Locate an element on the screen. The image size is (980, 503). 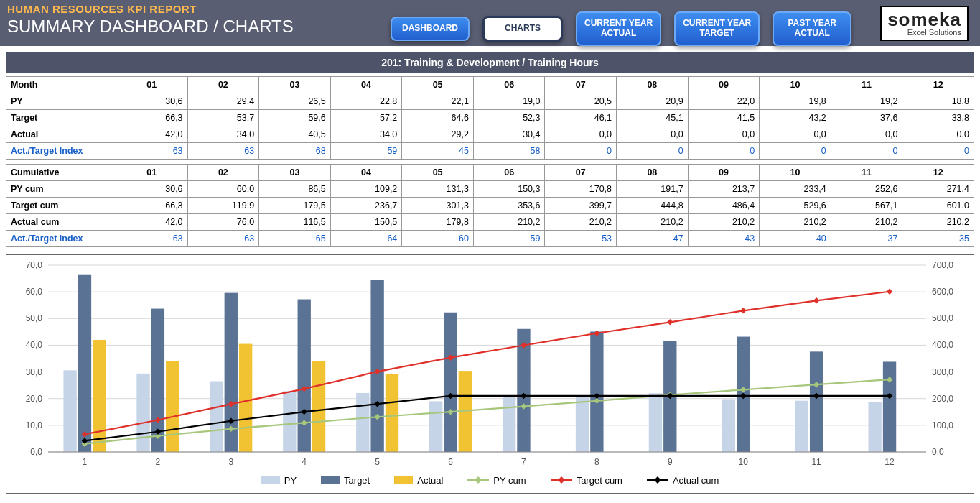
row-actualcum-c3: 150,5 is located at coordinates (366, 221).